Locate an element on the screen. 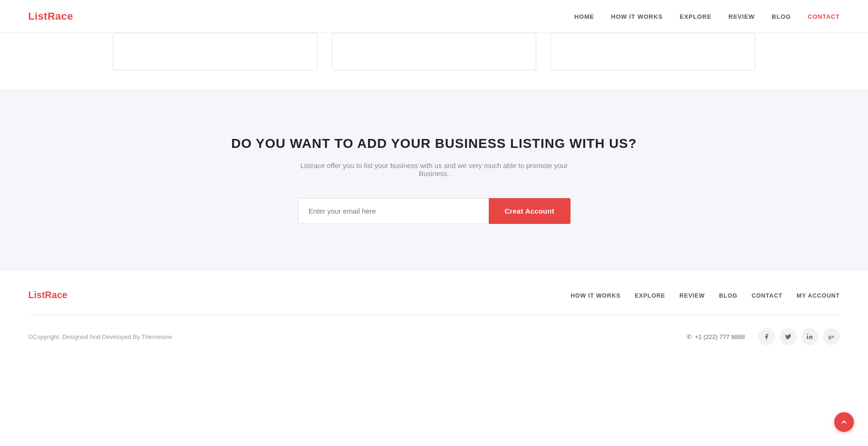 This screenshot has width=868, height=446. footer-top: ListRace HOW IT WORKS EXPLORE REVIEW BLO… is located at coordinates (434, 302).